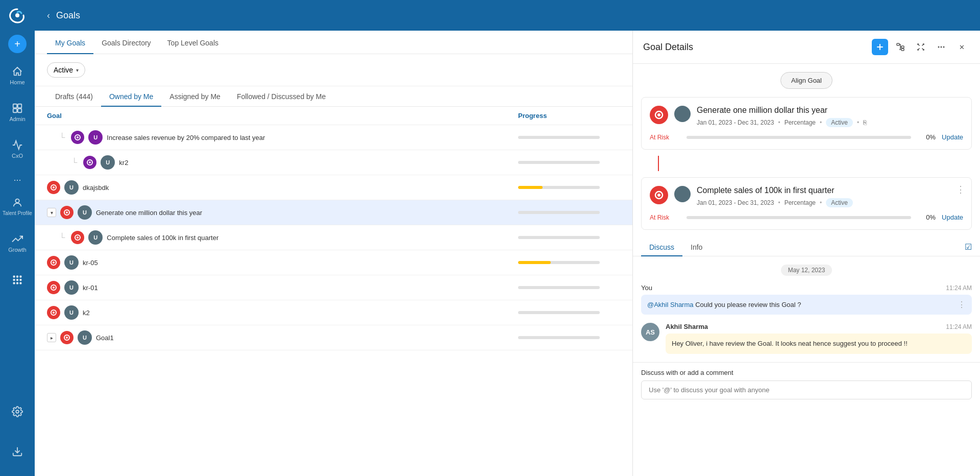 The height and width of the screenshot is (476, 980). I want to click on sub-goal-menu-icon: ⋮, so click(961, 189).